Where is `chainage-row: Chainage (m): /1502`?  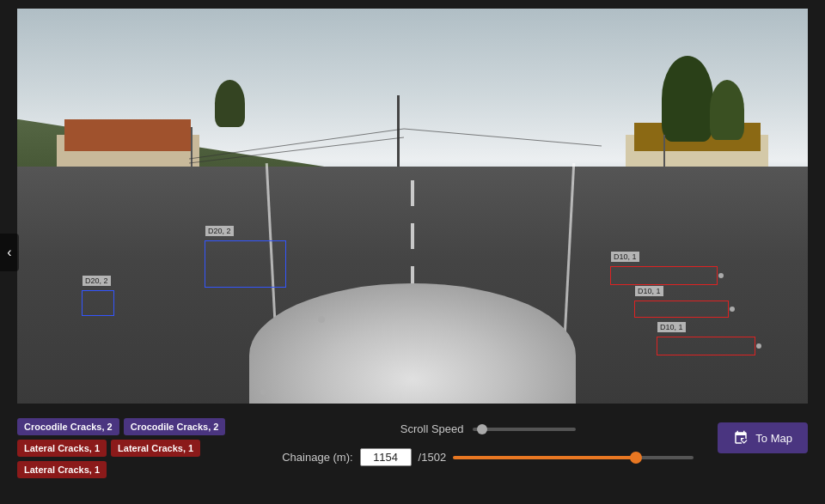 chainage-row: Chainage (m): /1502 is located at coordinates (488, 457).